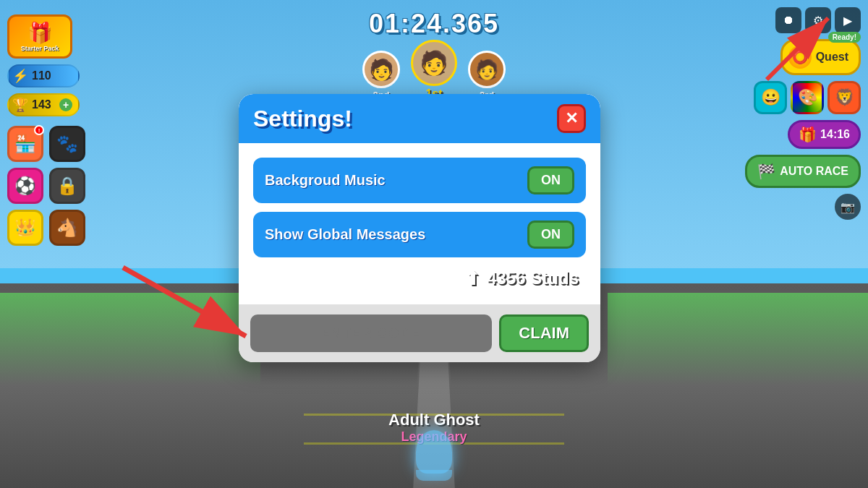 This screenshot has width=868, height=488. I want to click on trophy-icon: 🏆, so click(20, 105).